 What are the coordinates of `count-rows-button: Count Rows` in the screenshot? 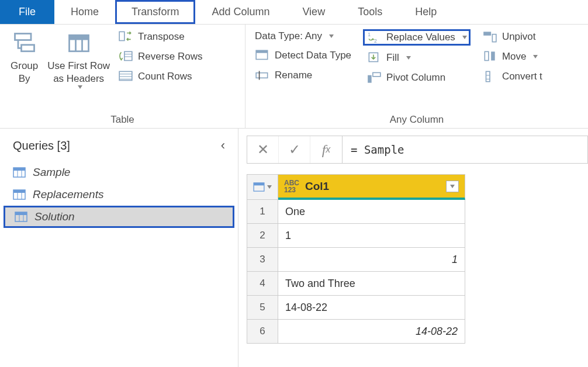 It's located at (160, 77).